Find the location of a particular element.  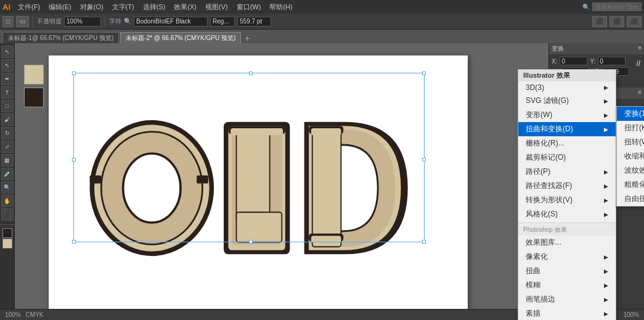

opacity-input is located at coordinates (83, 22).